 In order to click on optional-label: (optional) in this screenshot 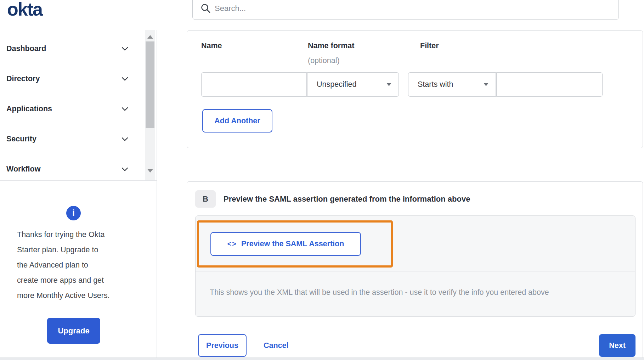, I will do `click(324, 61)`.